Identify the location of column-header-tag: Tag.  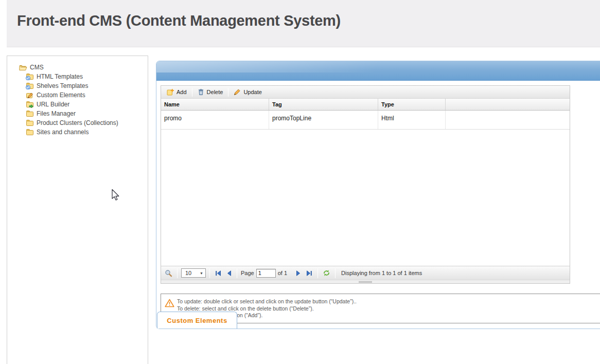
(324, 104).